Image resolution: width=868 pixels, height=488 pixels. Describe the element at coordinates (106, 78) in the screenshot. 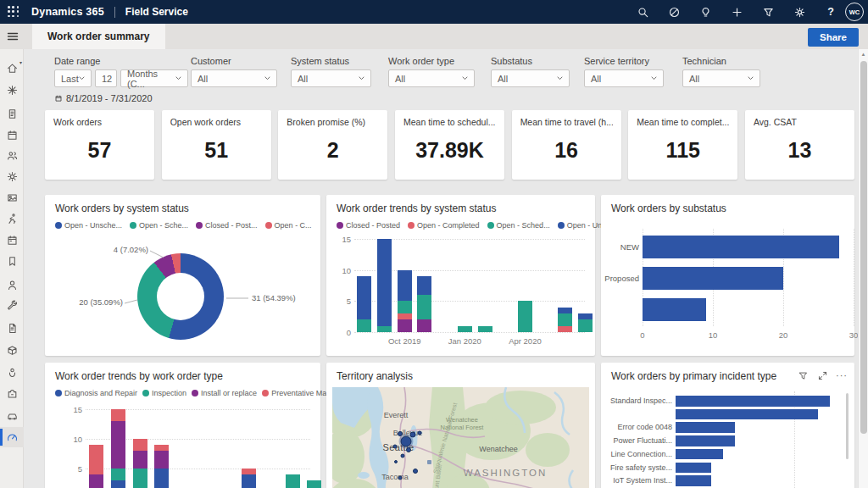

I see `date-range-amount-input: 12` at that location.